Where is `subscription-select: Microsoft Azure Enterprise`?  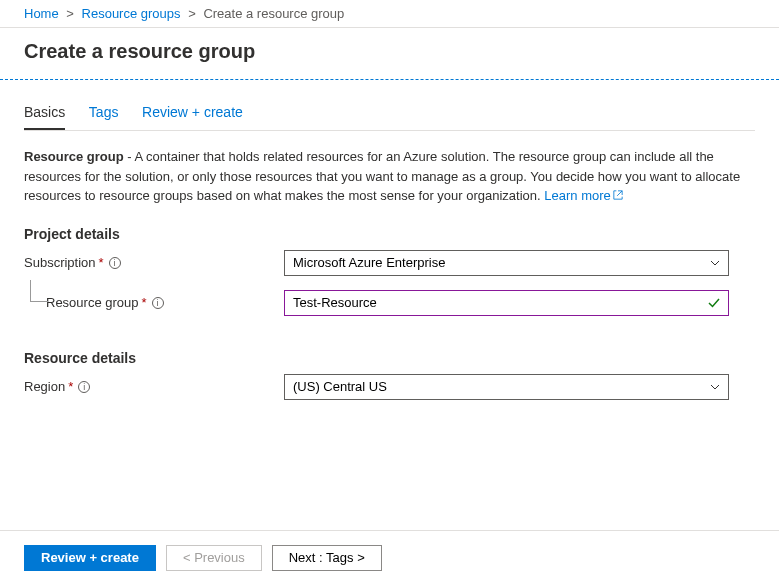
subscription-select: Microsoft Azure Enterprise is located at coordinates (506, 263).